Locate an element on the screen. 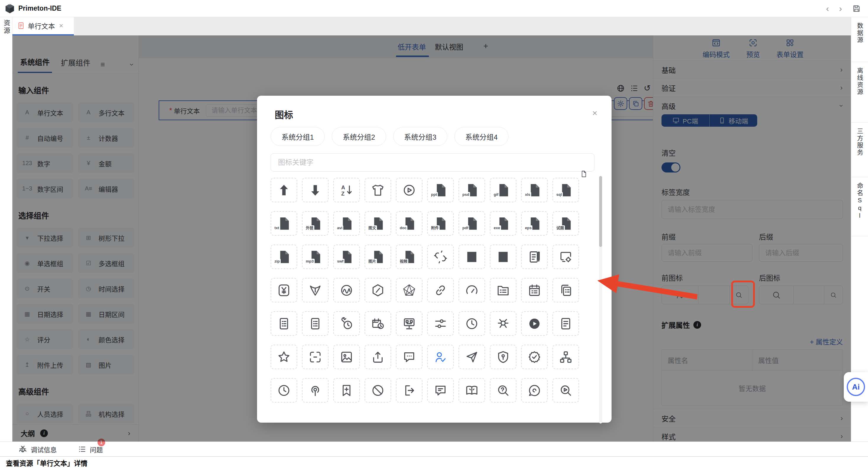 The width and height of the screenshot is (868, 469). file-psd-icon: psd is located at coordinates (472, 190).